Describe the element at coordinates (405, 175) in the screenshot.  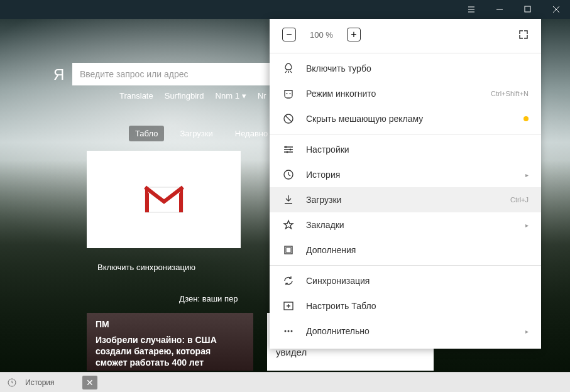
I see `menu-history: История ▸` at that location.